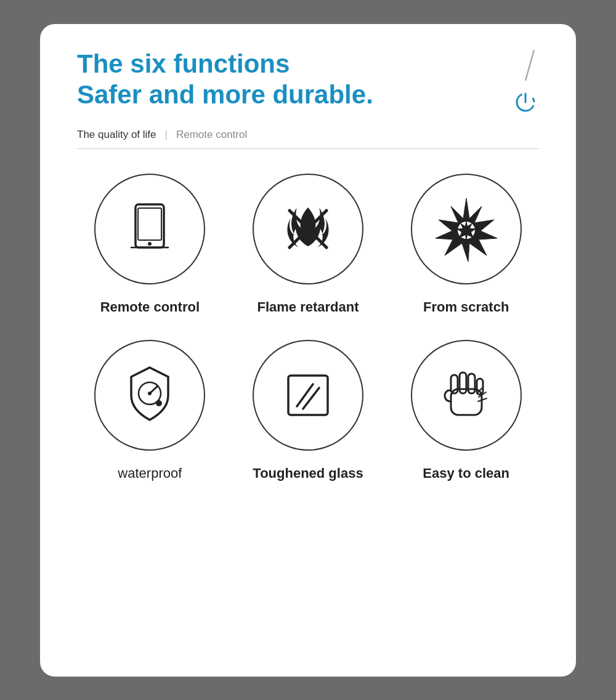 This screenshot has width=616, height=700. I want to click on feature-from-scratch: From scratch, so click(466, 244).